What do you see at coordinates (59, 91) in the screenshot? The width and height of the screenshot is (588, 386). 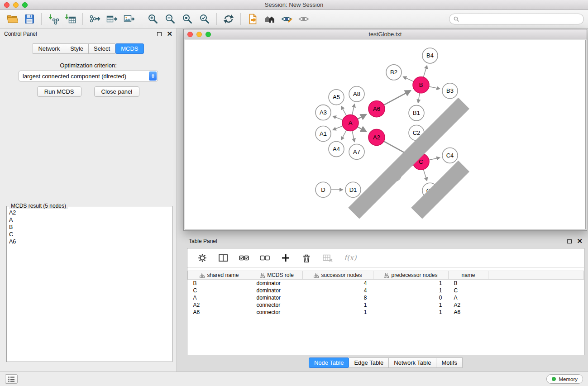 I see `run-mcds-button: Run MCDS` at bounding box center [59, 91].